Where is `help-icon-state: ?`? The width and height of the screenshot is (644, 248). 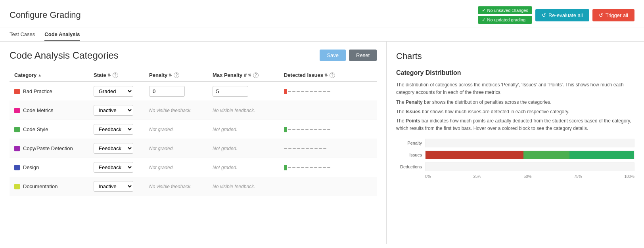 help-icon-state: ? is located at coordinates (115, 75).